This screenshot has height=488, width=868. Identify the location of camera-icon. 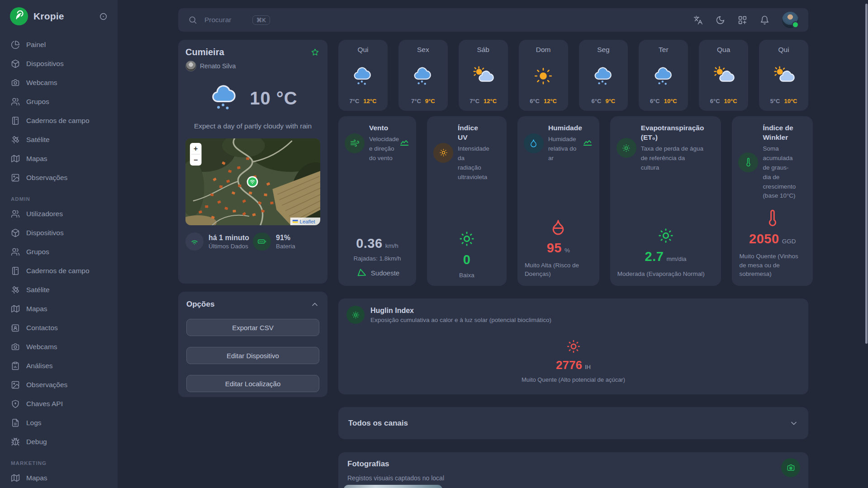
(15, 347).